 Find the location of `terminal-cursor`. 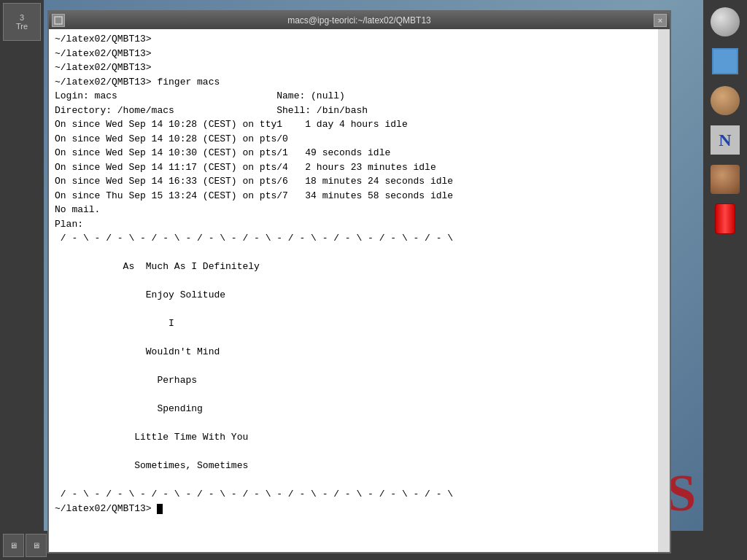

terminal-cursor is located at coordinates (160, 509).